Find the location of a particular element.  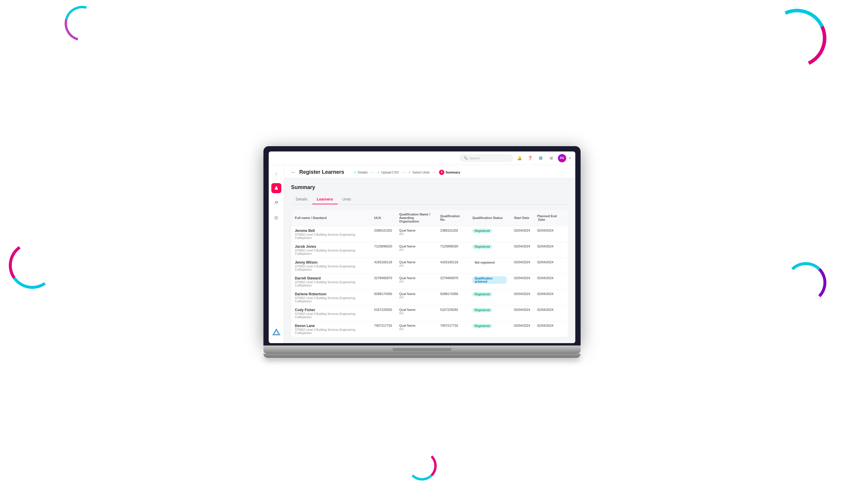

table-row: Jerome Bell ST0062 Level 3 Building Serv… is located at coordinates (429, 234).